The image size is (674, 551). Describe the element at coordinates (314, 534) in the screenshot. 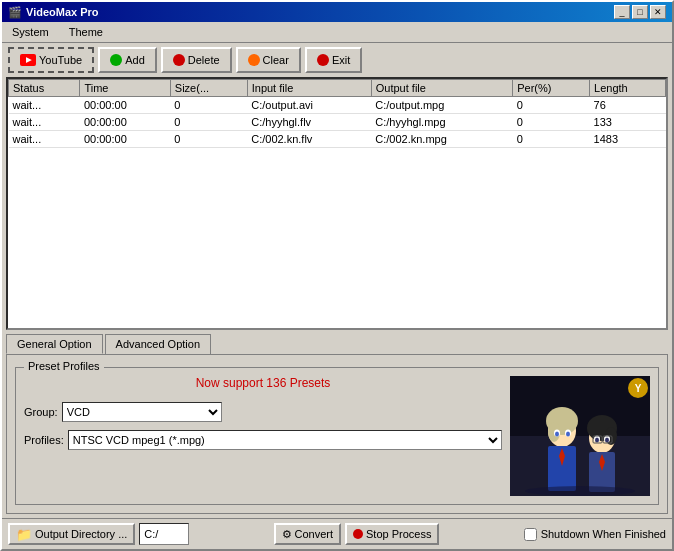

I see `convert-label: Convert` at that location.